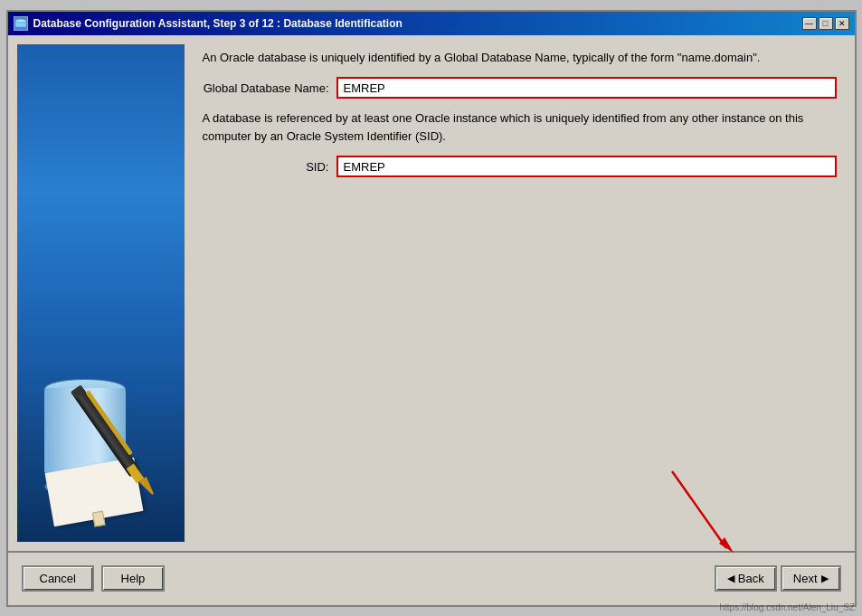 The height and width of the screenshot is (616, 862). I want to click on next-chevron-icon: ▶, so click(825, 579).